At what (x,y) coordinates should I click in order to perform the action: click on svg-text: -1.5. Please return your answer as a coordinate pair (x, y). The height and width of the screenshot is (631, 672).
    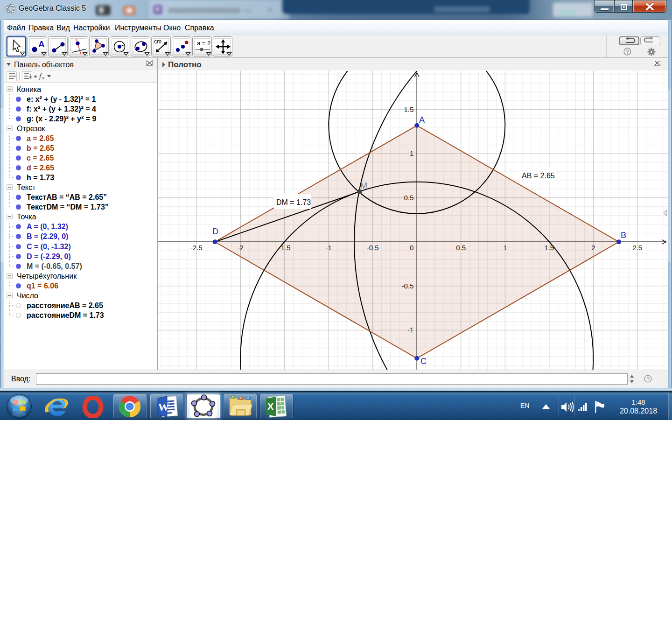
    Looking at the image, I should click on (285, 247).